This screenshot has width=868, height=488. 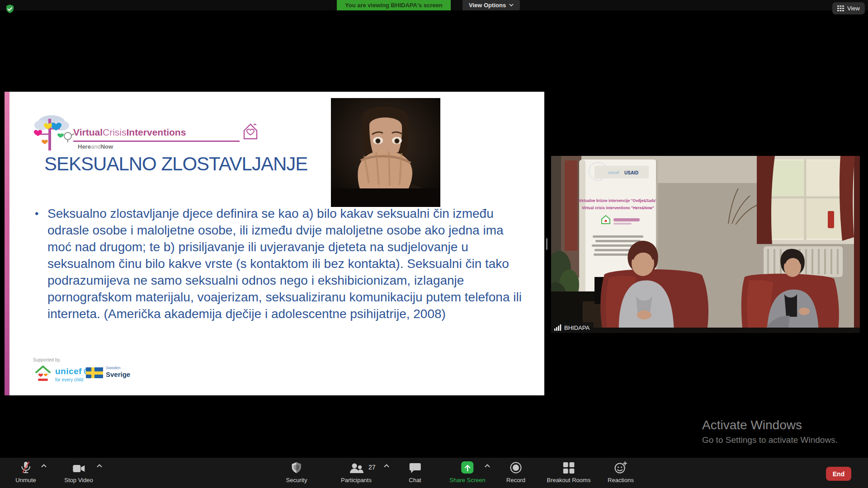 I want to click on view-options-label: View Options, so click(x=487, y=5).